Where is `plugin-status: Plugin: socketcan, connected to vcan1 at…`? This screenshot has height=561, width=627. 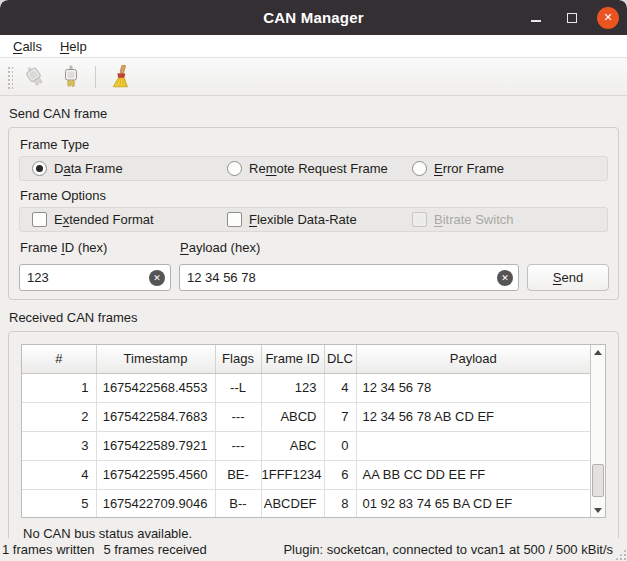
plugin-status: Plugin: socketcan, connected to vcan1 at… is located at coordinates (448, 550).